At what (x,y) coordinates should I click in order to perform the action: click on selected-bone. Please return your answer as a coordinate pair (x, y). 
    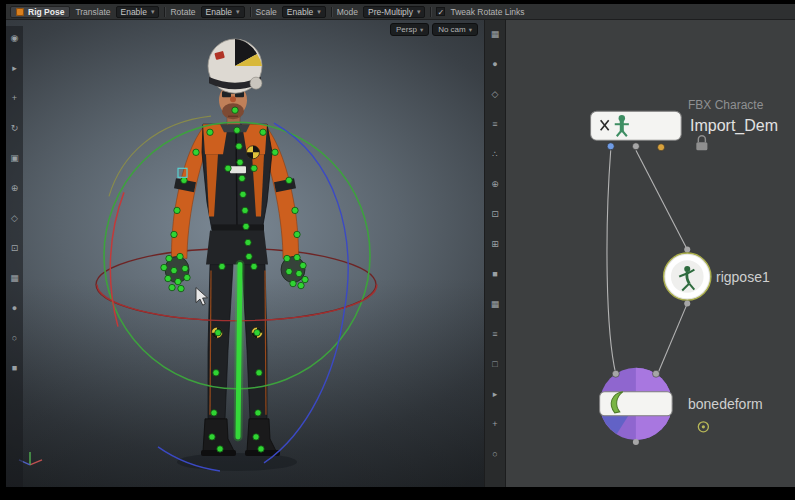
    Looking at the image, I should click on (239, 351).